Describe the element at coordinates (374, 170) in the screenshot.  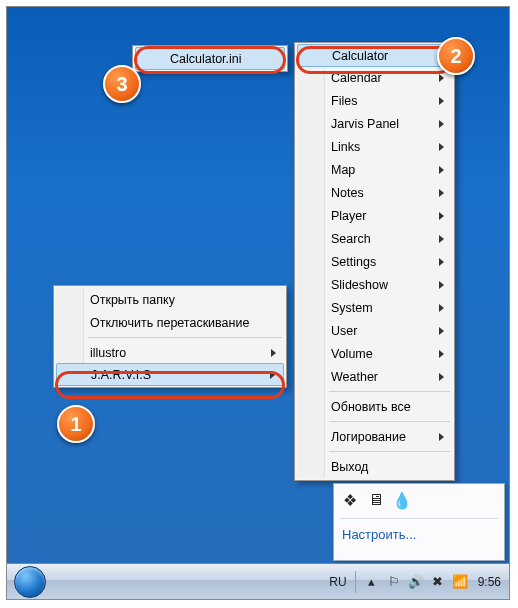
I see `menu-item-map: Map` at that location.